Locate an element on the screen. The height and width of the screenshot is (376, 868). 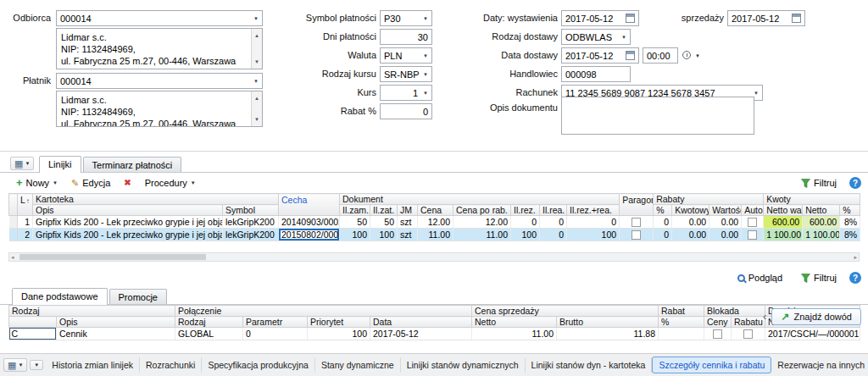
column-subheader: Rabatu is located at coordinates (748, 322).